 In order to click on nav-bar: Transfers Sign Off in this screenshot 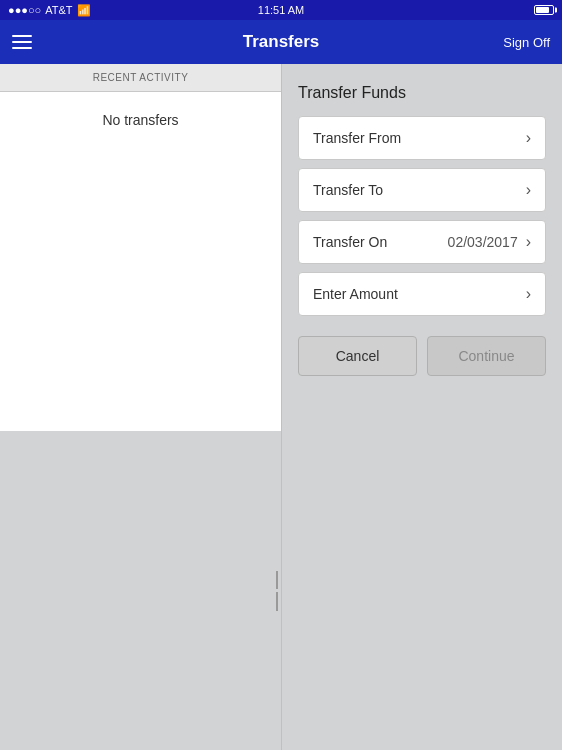, I will do `click(281, 42)`.